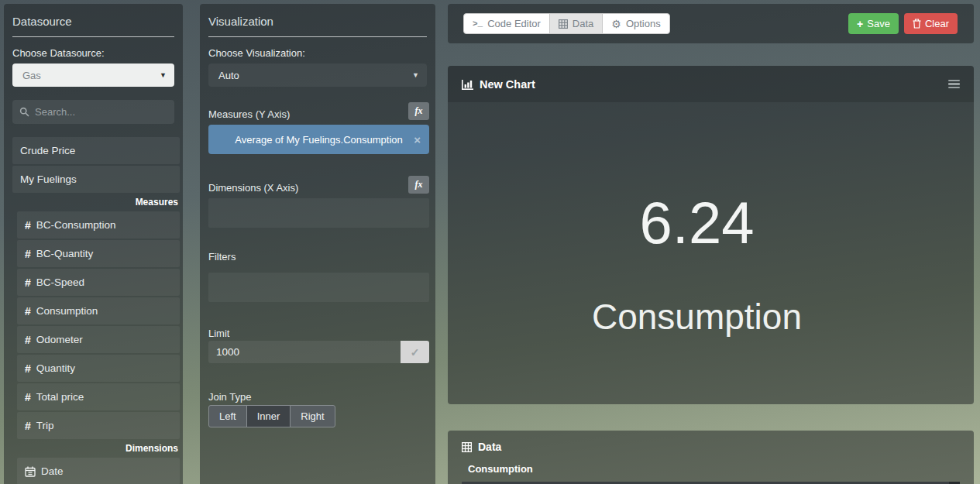  Describe the element at coordinates (93, 53) in the screenshot. I see `choose-datasource-label: Choose Datasource:` at that location.